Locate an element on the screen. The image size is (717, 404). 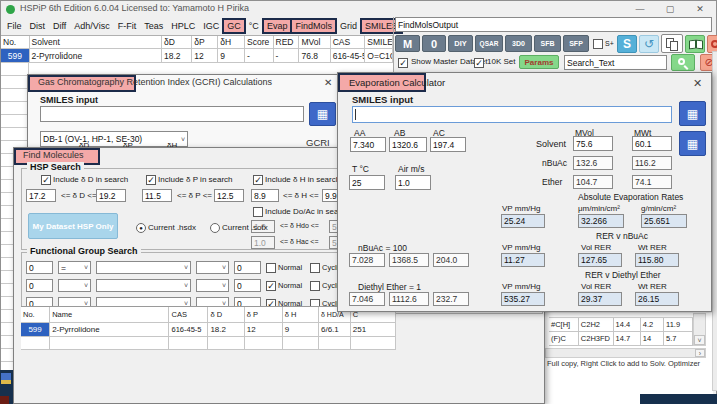
main-scrollbar is located at coordinates (714, 221).